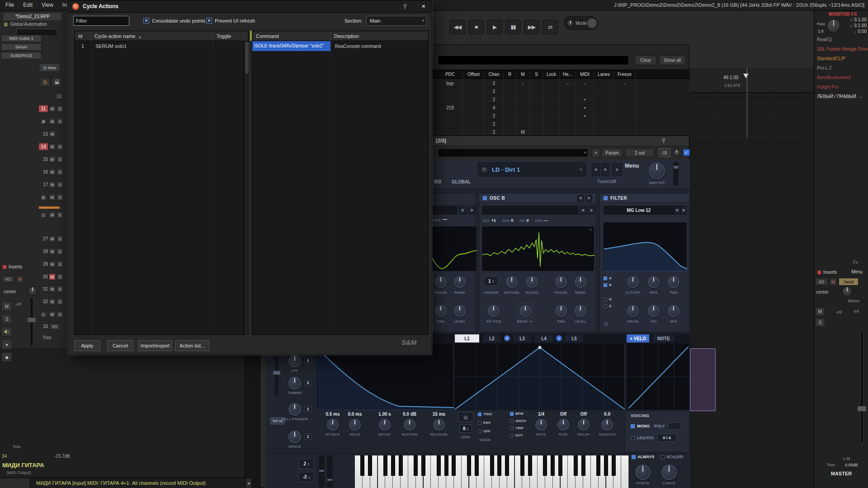 This screenshot has height=488, width=868. Describe the element at coordinates (581, 23) in the screenshot. I see `mode-pill: Mode` at that location.